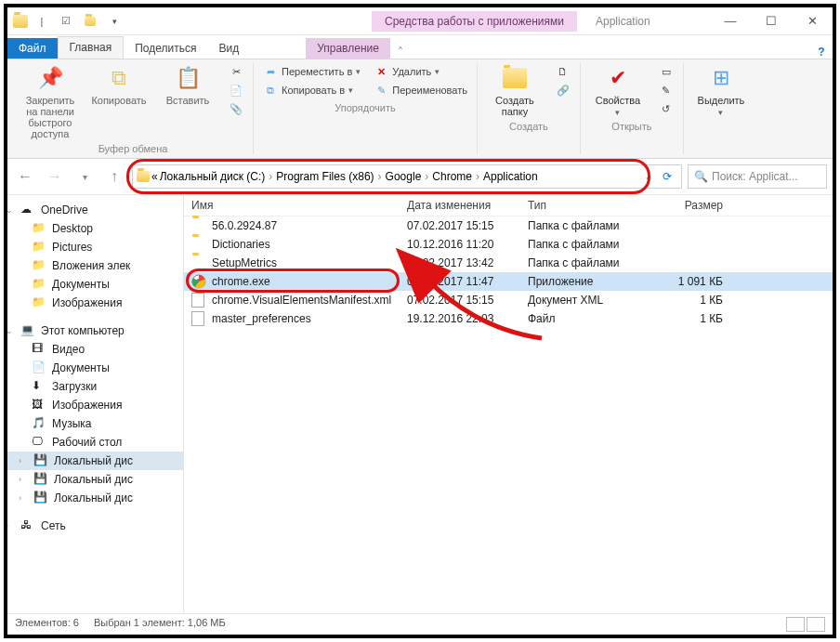  I want to click on contextual-tab-header: Средства работы с приложениями, so click(474, 20).